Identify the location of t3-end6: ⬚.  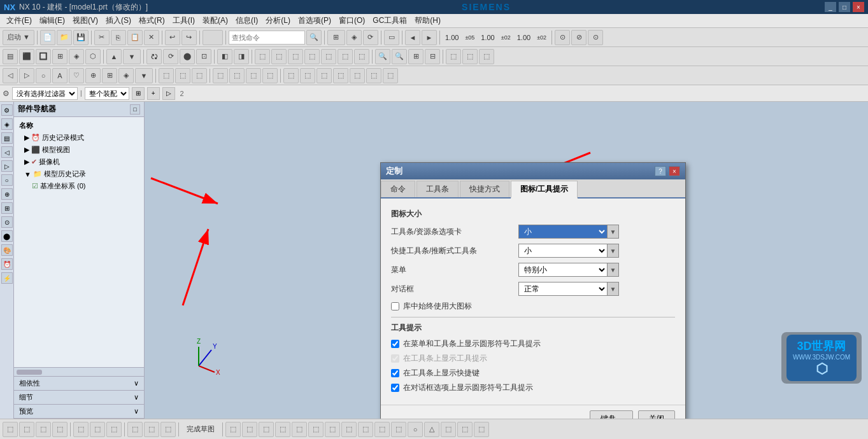
(390, 76).